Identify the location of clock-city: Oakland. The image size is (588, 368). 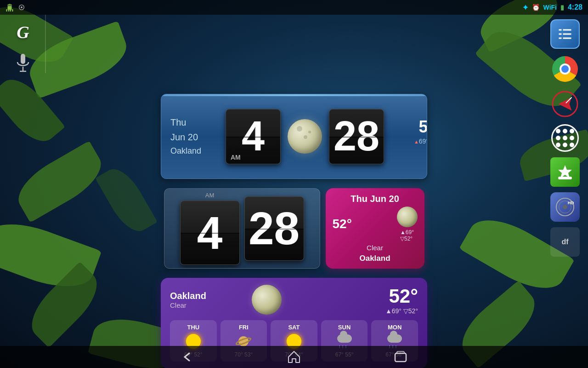
(198, 151).